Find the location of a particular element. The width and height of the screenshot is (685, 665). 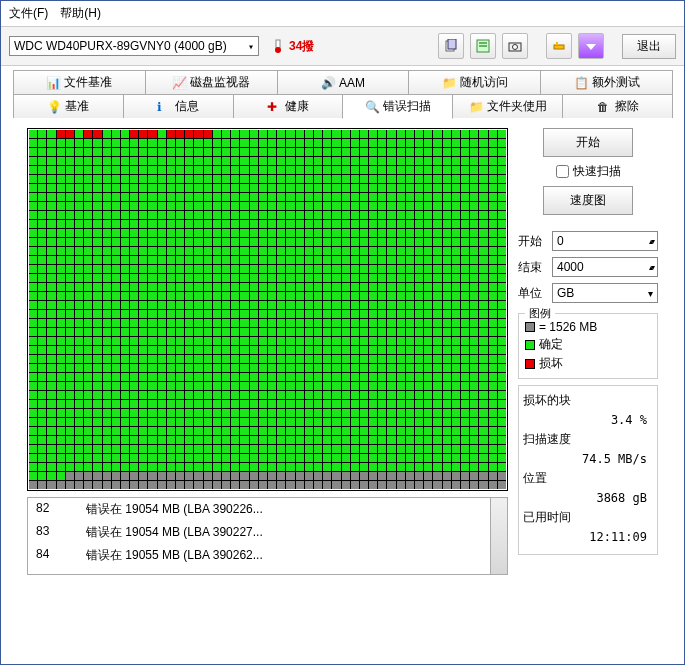

drive-select: WDC WD40PURX-89GVNY0 (4000 gB) is located at coordinates (134, 46).